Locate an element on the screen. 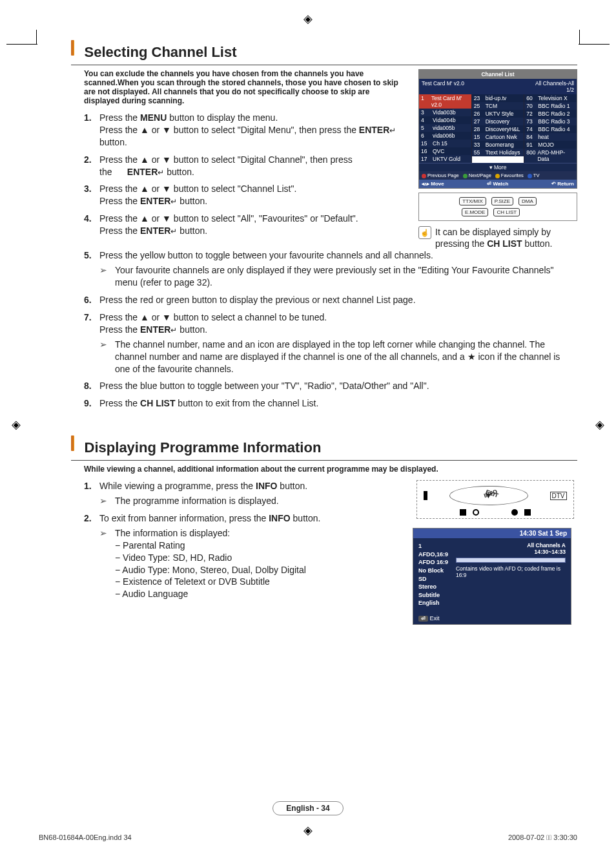  progress-bar is located at coordinates (511, 560).